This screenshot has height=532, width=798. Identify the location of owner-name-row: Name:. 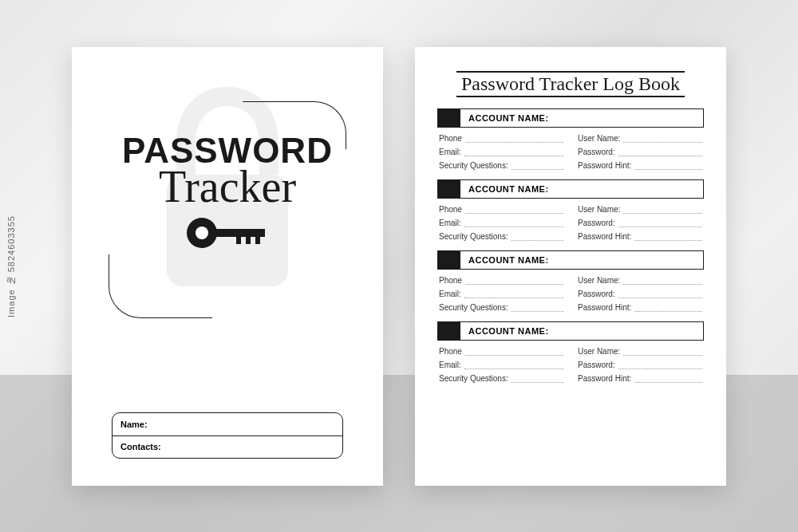
(227, 424).